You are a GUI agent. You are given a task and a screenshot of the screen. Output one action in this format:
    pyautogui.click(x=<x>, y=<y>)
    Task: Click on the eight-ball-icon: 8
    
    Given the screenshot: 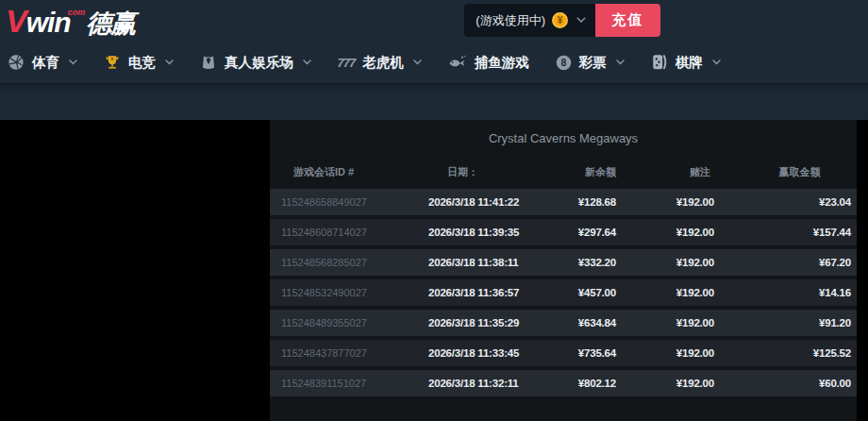 What is the action you would take?
    pyautogui.click(x=564, y=62)
    